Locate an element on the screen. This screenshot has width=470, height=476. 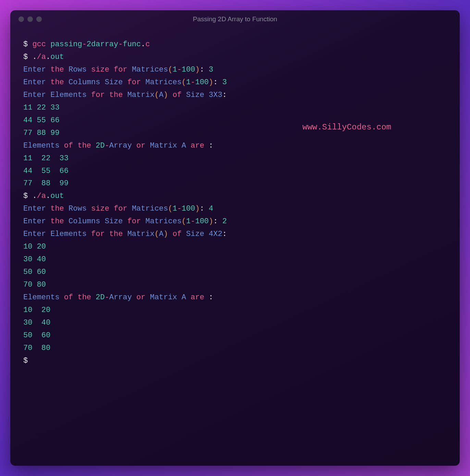
terminal-line: 77 88 99 is located at coordinates (235, 184).